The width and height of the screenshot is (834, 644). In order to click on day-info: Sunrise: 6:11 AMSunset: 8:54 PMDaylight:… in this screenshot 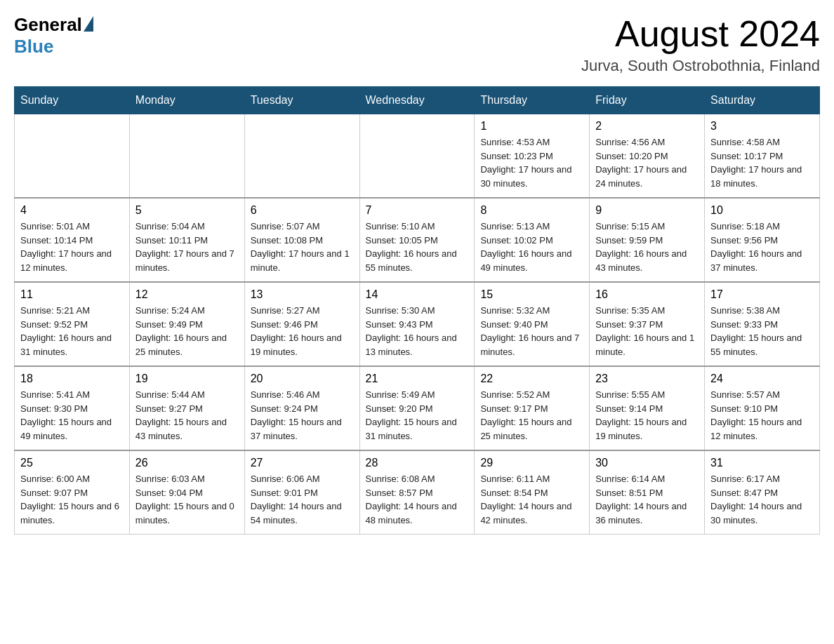, I will do `click(532, 499)`.